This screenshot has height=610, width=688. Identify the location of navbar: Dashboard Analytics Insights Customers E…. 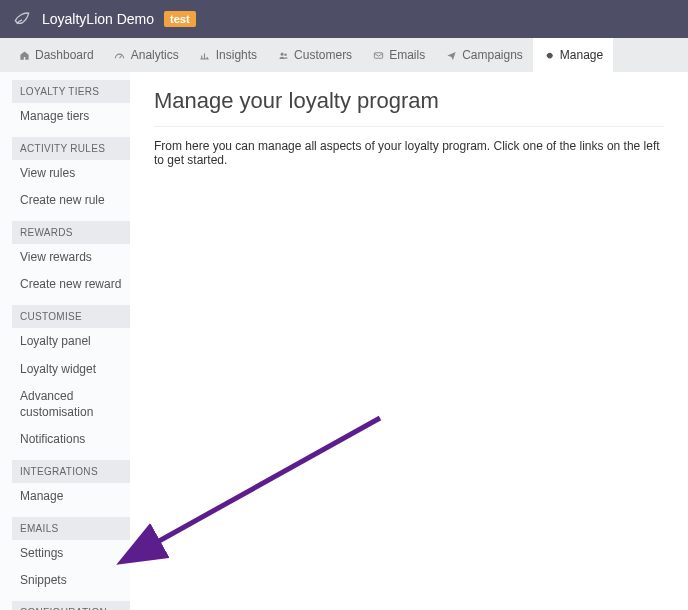
(344, 55).